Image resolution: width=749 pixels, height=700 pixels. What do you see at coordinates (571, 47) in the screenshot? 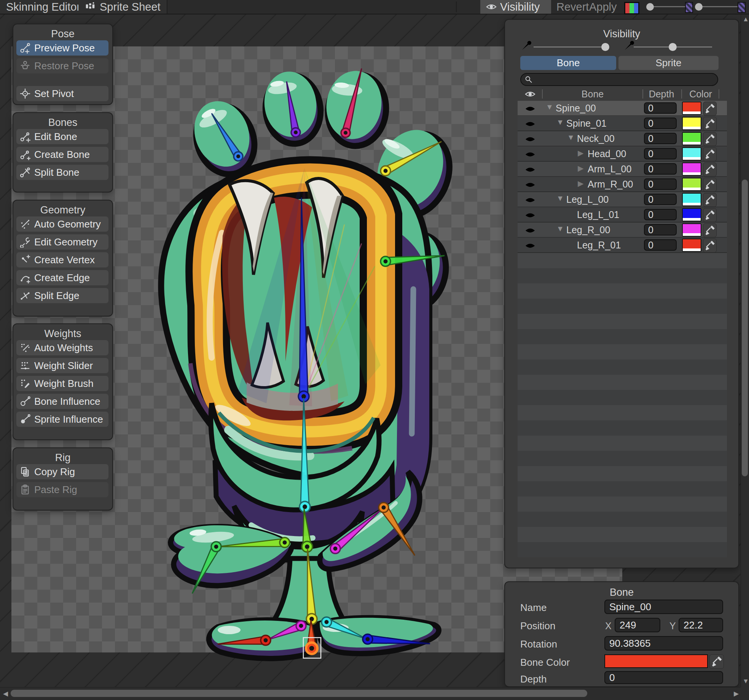
I see `bone-opacity-slider` at bounding box center [571, 47].